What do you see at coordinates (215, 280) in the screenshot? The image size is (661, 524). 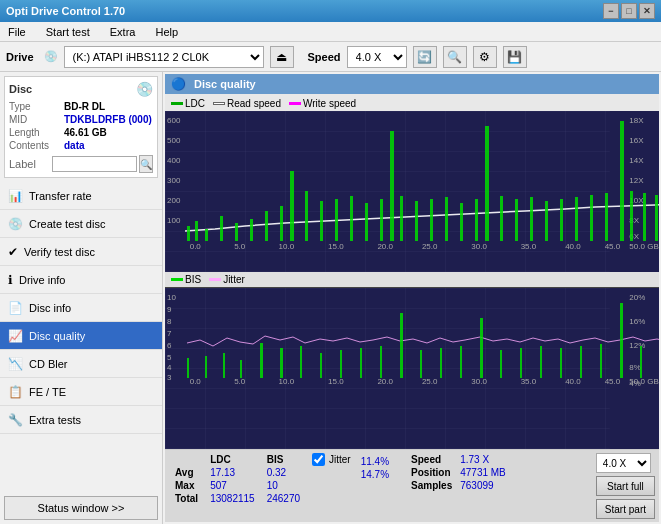 I see `jitter-color` at bounding box center [215, 280].